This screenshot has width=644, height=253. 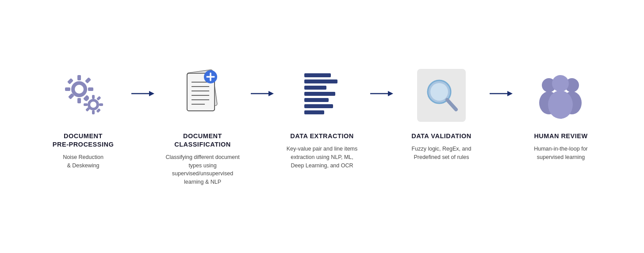 I want to click on icon-area-classification, so click(x=203, y=95).